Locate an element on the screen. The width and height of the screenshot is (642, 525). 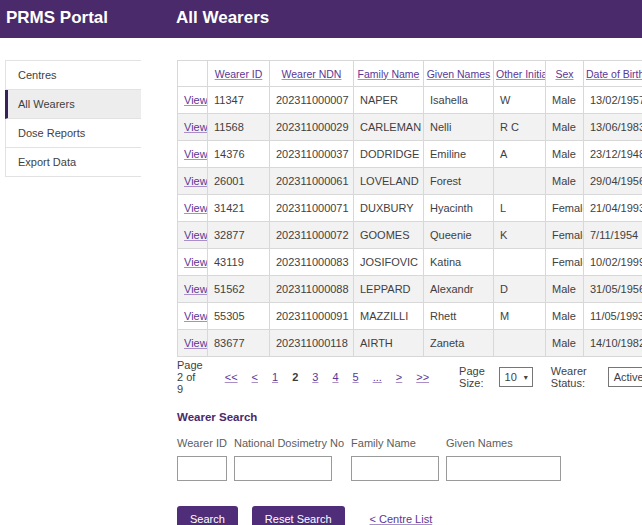
column-sort-link: Given Names is located at coordinates (459, 74).